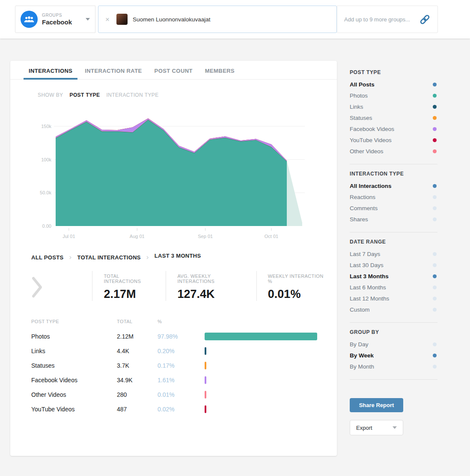  What do you see at coordinates (362, 85) in the screenshot?
I see `sidebar-item-label: All Posts` at bounding box center [362, 85].